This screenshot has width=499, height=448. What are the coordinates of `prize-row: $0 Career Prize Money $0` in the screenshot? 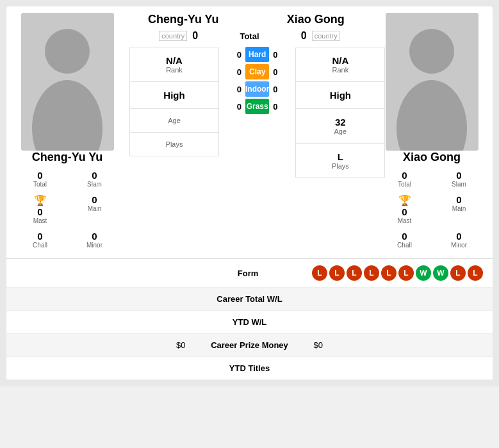 It's located at (250, 345).